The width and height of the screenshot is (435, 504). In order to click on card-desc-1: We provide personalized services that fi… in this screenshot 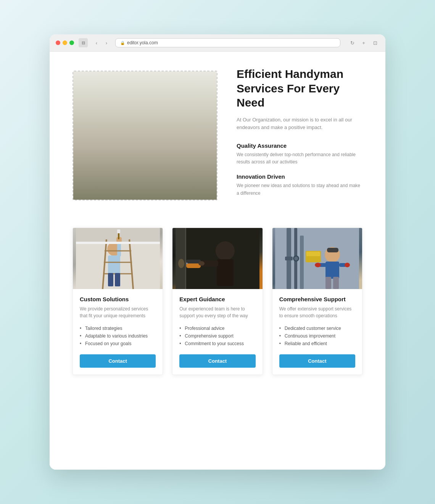, I will do `click(118, 312)`.